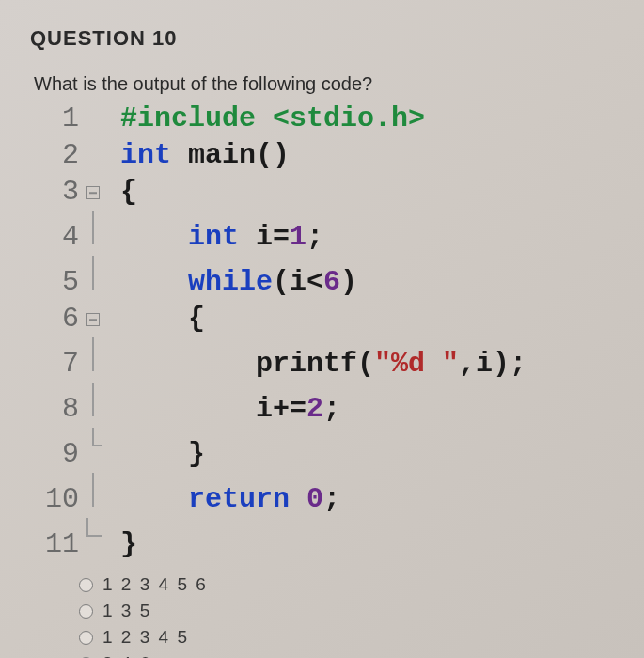 The image size is (644, 658). I want to click on code-text: int i=1;, so click(222, 237).